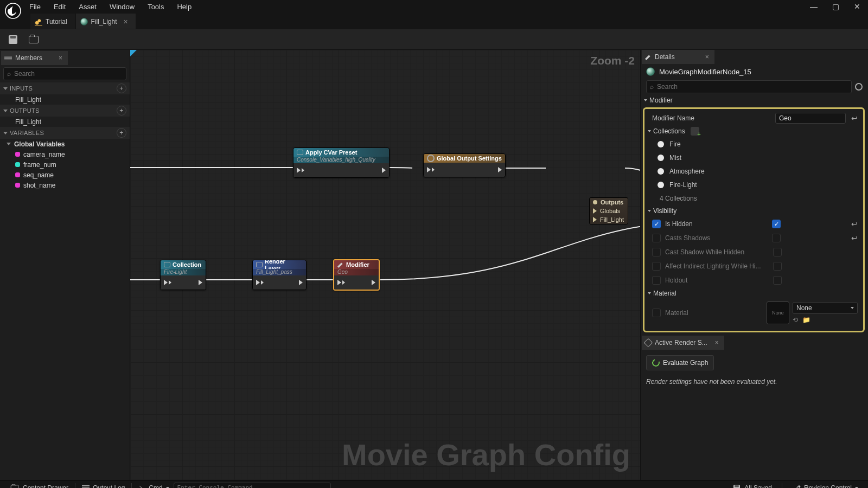  I want to click on window-close: ✕, so click(857, 7).